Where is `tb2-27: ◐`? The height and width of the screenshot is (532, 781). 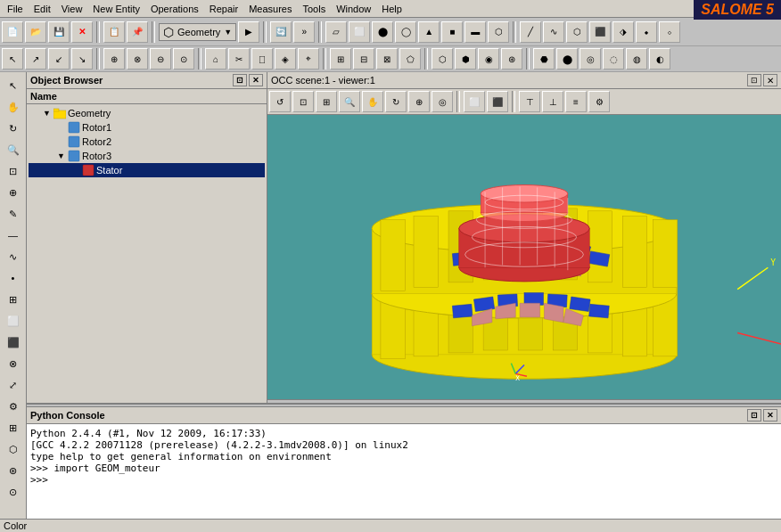
tb2-27: ◐ is located at coordinates (660, 59).